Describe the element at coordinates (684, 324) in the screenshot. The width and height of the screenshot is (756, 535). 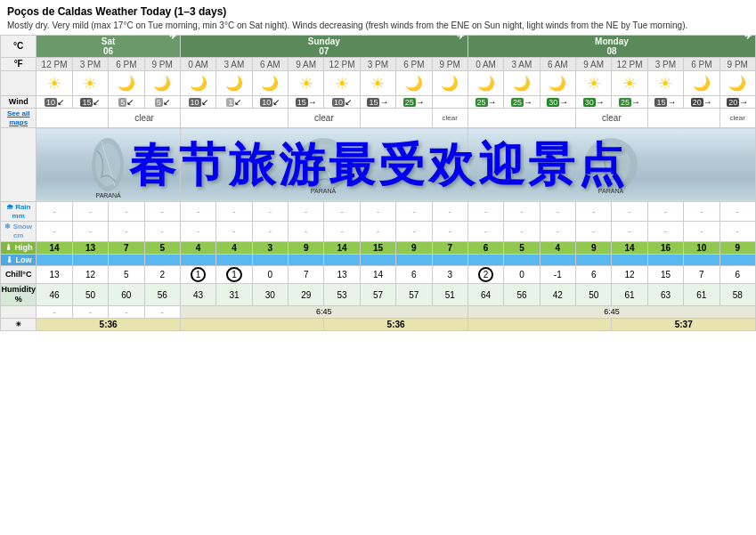
I see `mon-sunset: 5:37` at that location.